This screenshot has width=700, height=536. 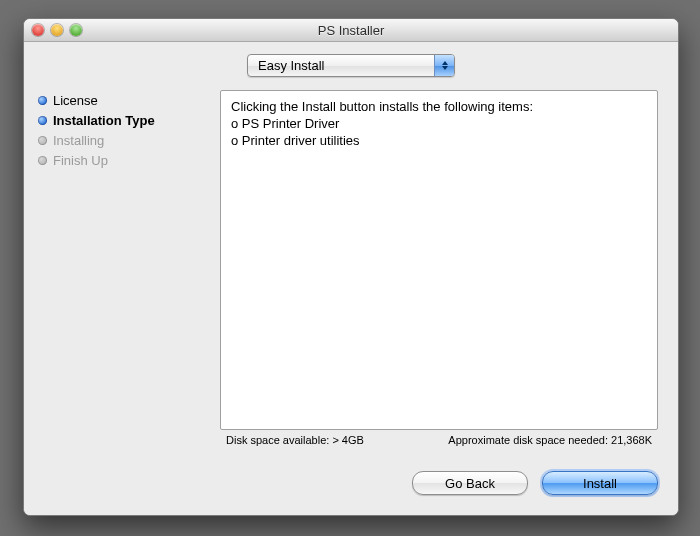 What do you see at coordinates (295, 440) in the screenshot?
I see `disk-available: Disk space available: > 4GB` at bounding box center [295, 440].